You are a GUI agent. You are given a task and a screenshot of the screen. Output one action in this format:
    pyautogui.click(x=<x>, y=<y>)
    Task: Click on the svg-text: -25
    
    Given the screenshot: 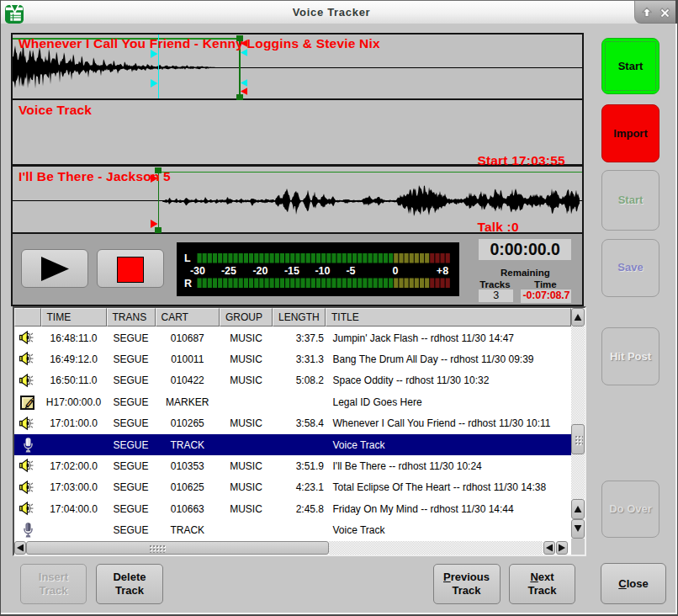 What is the action you would take?
    pyautogui.click(x=229, y=270)
    